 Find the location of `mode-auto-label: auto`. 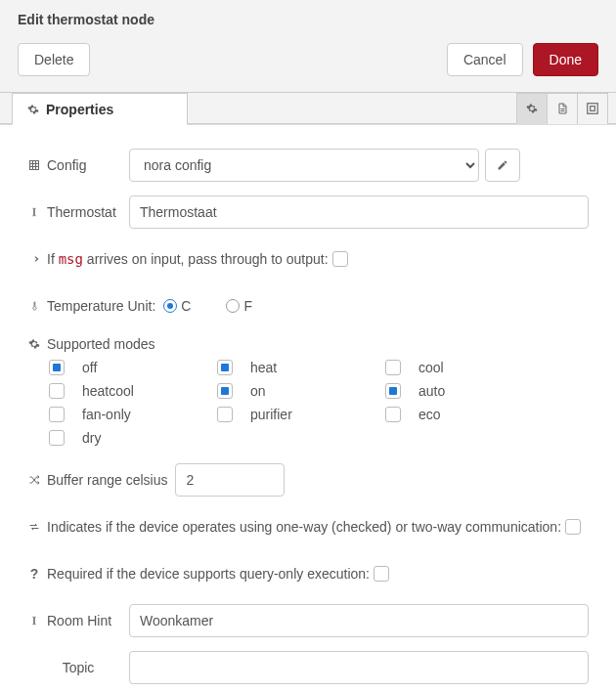

mode-auto-label: auto is located at coordinates (432, 391).